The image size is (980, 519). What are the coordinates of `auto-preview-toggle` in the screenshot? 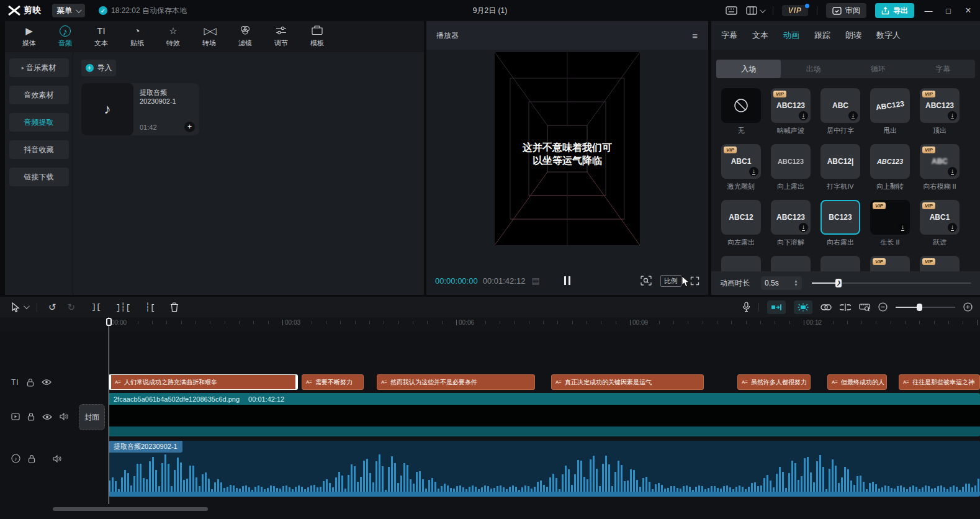 It's located at (803, 307).